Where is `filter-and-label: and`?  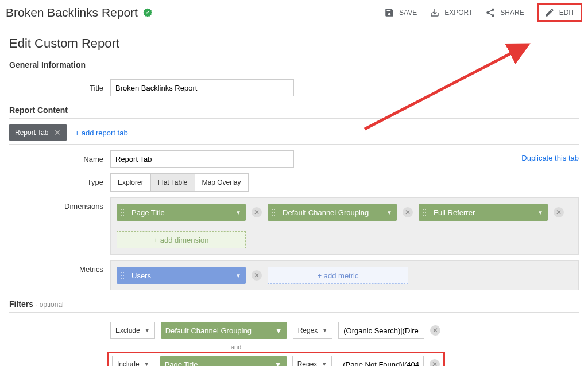
filter-and-label: and is located at coordinates (405, 347).